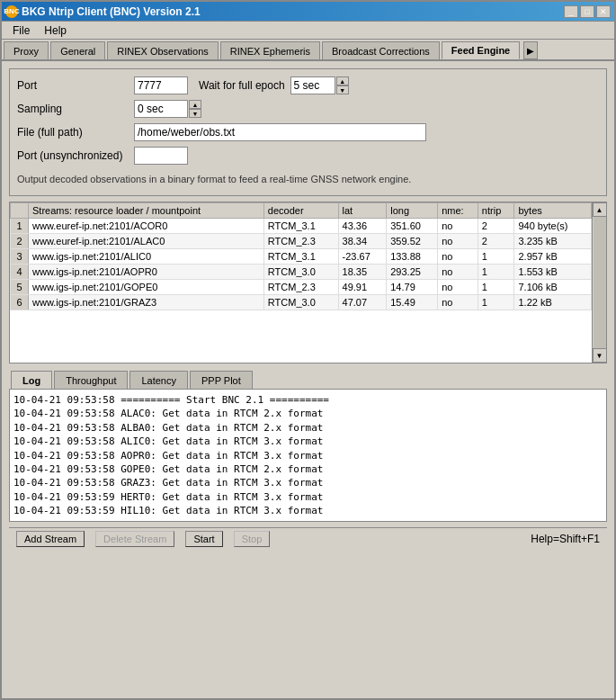 Image resolution: width=616 pixels, height=700 pixels. I want to click on col-decoder: decoder, so click(300, 211).